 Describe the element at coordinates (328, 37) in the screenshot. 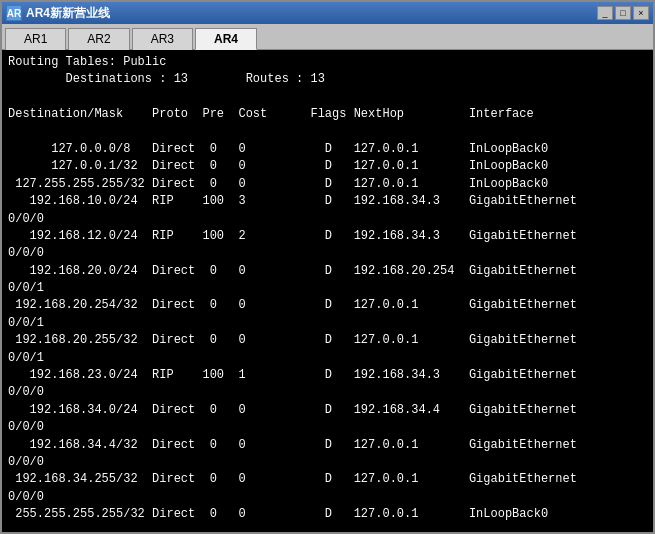

I see `tab-bar: AR1 AR2 AR3 AR4` at that location.